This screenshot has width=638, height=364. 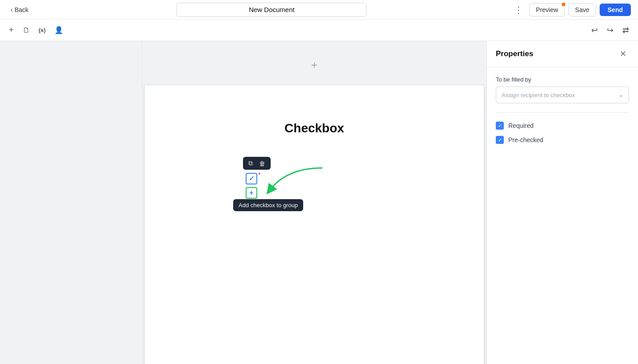 What do you see at coordinates (526, 140) in the screenshot?
I see `pre-checked-label: Pre-checked` at bounding box center [526, 140].